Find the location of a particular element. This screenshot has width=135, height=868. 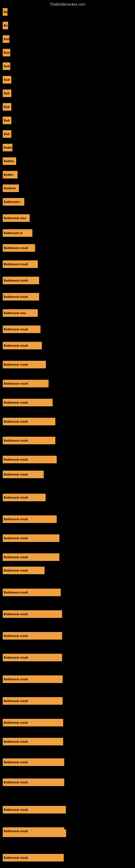

bar-label-10: Bott is located at coordinates (7, 134).